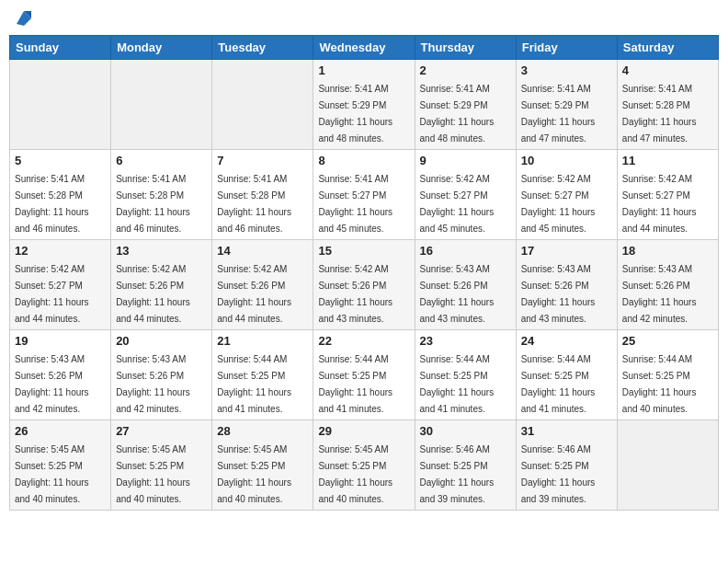 This screenshot has height=563, width=728. Describe the element at coordinates (162, 195) in the screenshot. I see `calendar-cell: 6Sunrise: 5:41 AM Sunset: 5:28 PM Daylig…` at that location.